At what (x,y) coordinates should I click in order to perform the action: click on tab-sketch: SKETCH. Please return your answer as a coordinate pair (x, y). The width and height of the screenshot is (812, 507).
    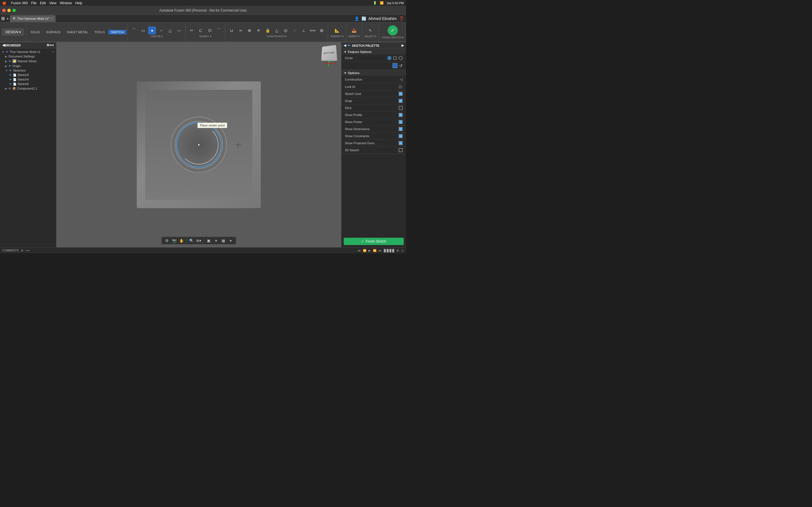
    Looking at the image, I should click on (117, 32).